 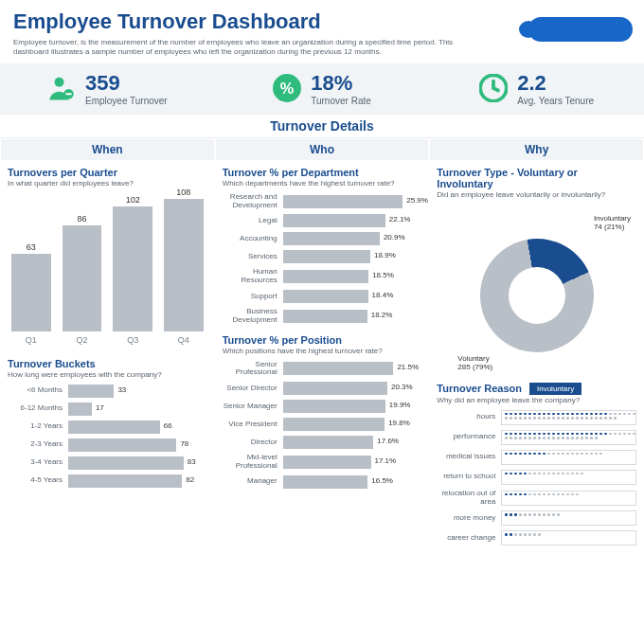 What do you see at coordinates (108, 364) in the screenshot?
I see `buckets-title: Turnover Buckets` at bounding box center [108, 364].